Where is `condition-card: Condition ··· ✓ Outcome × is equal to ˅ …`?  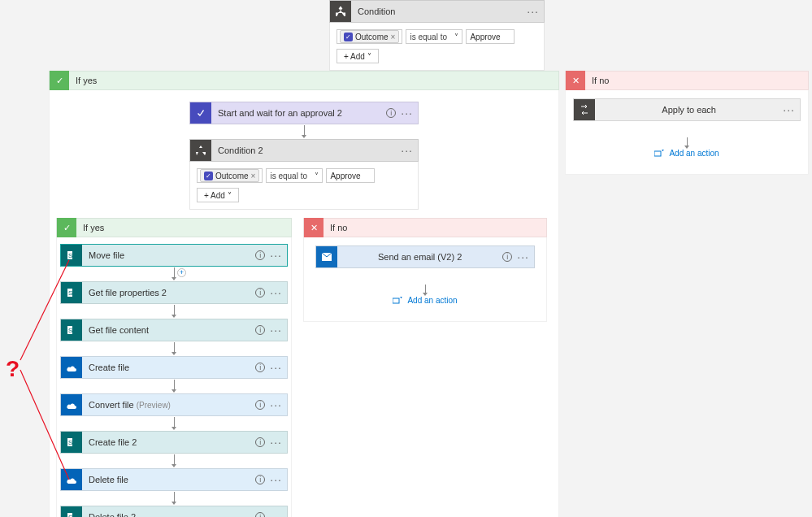
condition-card: Condition ··· ✓ Outcome × is equal to ˅ … is located at coordinates (437, 36).